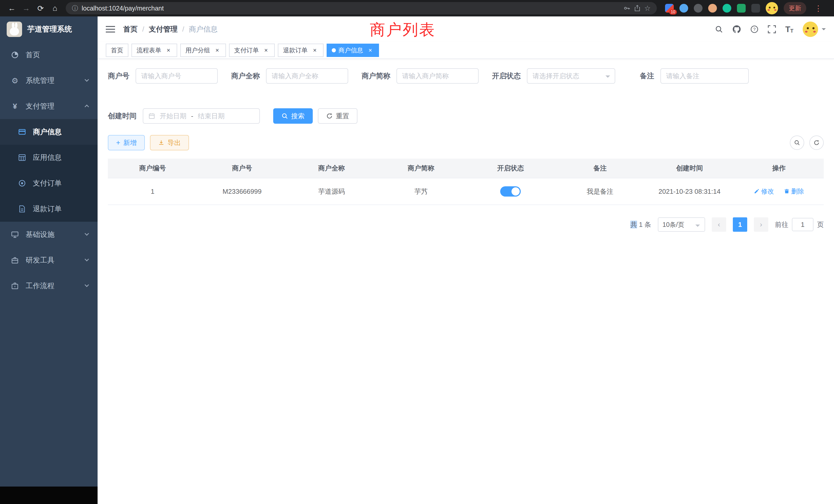  Describe the element at coordinates (353, 50) in the screenshot. I see `tab-merchant-info: 商户信息 ×` at that location.